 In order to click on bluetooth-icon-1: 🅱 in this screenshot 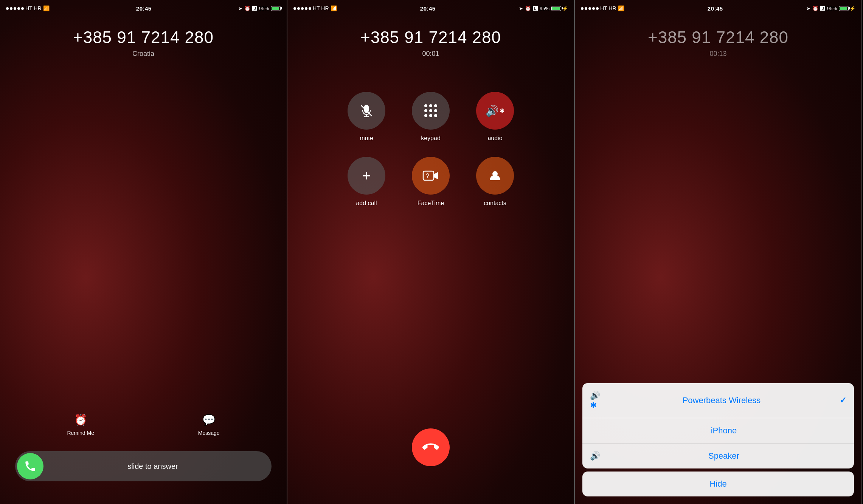, I will do `click(255, 8)`.